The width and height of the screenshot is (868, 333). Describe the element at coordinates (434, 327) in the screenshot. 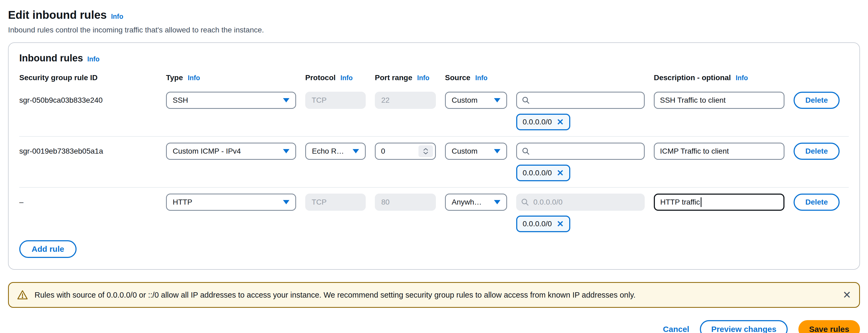

I see `footer-actions: Cancel Preview changes Save rules` at that location.